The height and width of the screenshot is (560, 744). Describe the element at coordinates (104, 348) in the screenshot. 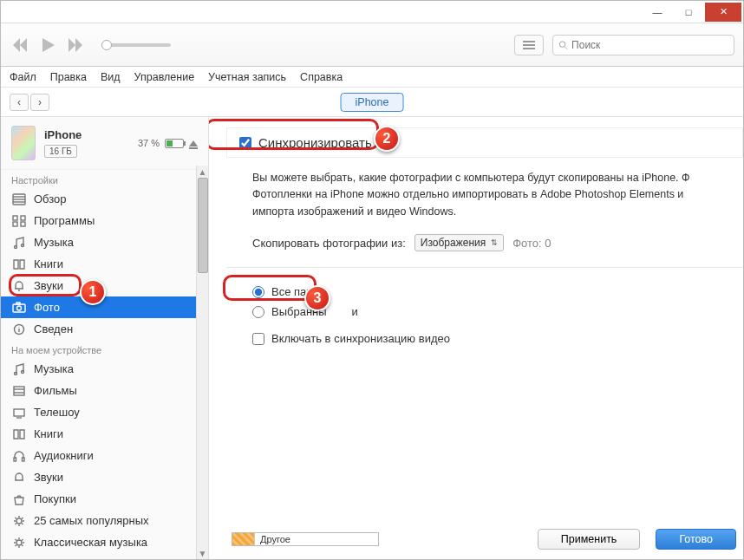

I see `sidebar-section-ondevice: На моем устройстве` at that location.